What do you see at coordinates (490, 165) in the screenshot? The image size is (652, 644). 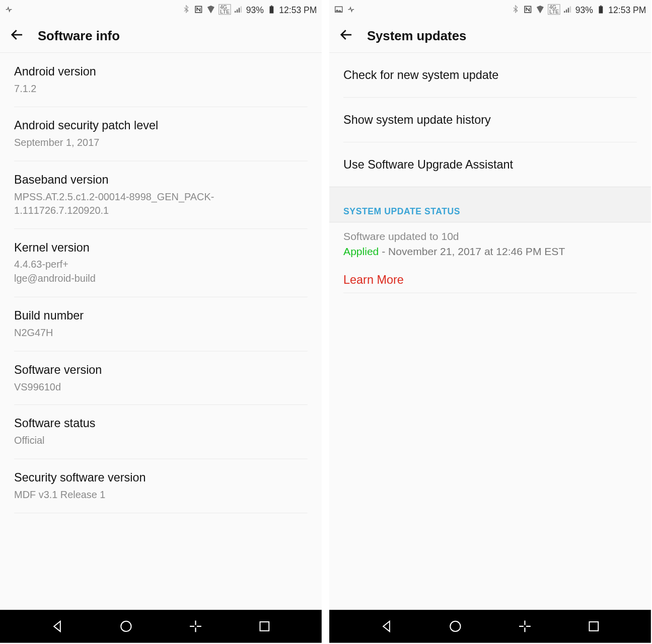 I see `row-upgrade-assistant: Use Software Upgrade Assistant` at bounding box center [490, 165].